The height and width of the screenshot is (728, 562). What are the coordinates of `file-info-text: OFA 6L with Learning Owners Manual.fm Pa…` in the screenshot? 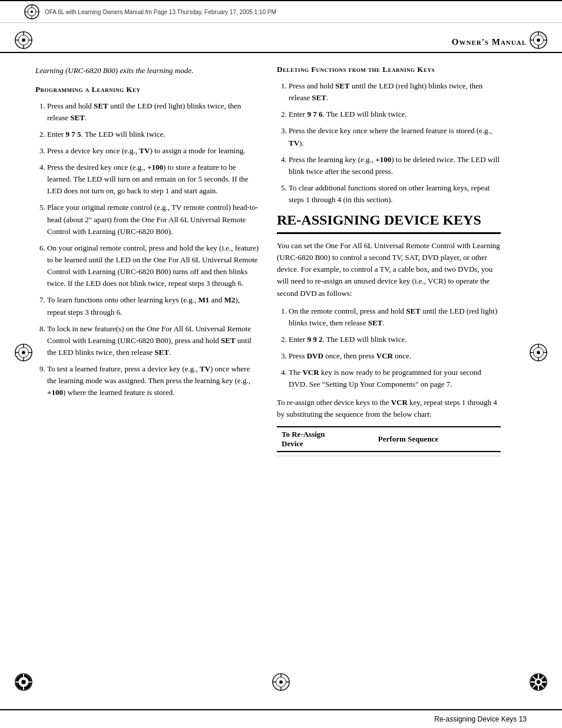 It's located at (160, 12).